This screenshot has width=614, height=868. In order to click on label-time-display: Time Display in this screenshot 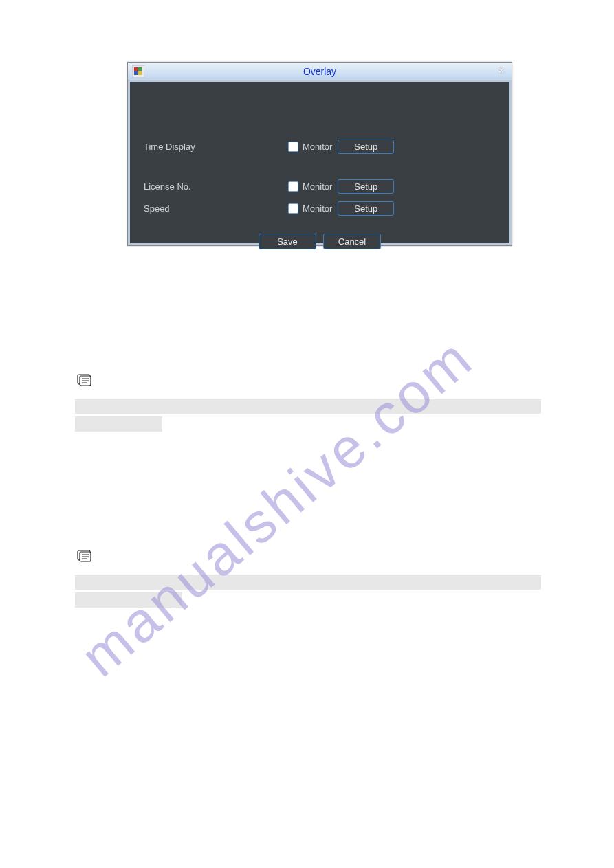, I will do `click(216, 147)`.